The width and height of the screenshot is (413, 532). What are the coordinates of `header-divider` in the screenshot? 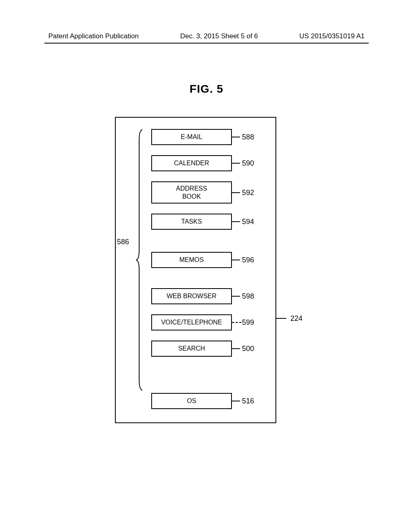 It's located at (206, 43).